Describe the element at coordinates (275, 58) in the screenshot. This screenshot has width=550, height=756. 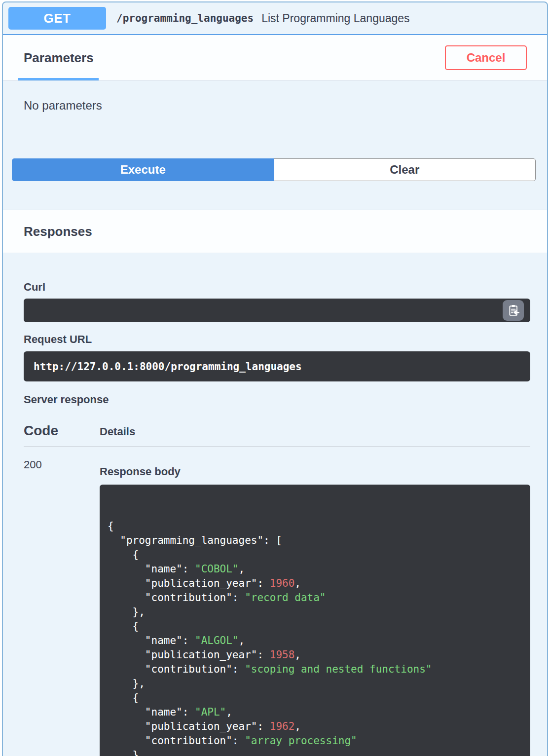
I see `parameters-section-header: Parameters Cancel` at that location.